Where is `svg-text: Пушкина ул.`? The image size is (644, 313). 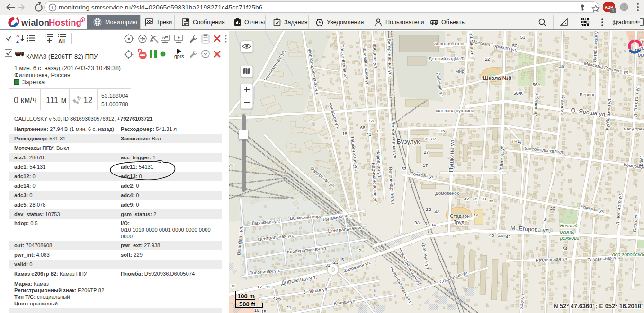
svg-text: Пушкина ул. is located at coordinates (452, 155).